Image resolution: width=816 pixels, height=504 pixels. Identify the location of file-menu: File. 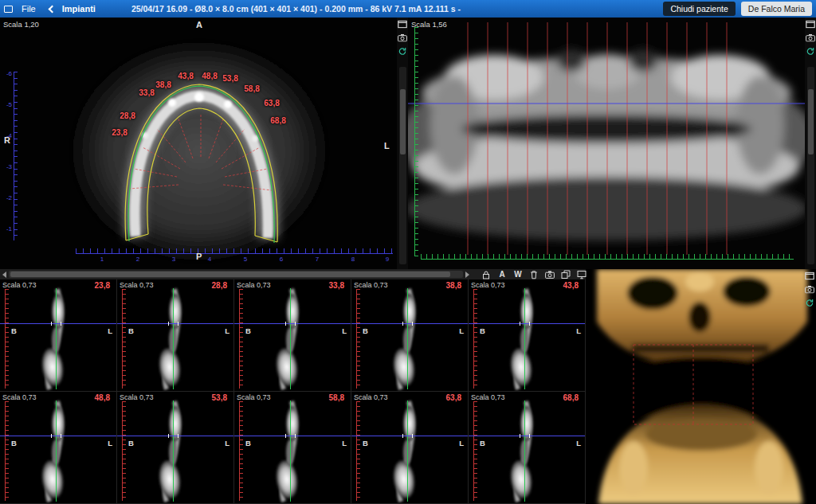
(29, 9).